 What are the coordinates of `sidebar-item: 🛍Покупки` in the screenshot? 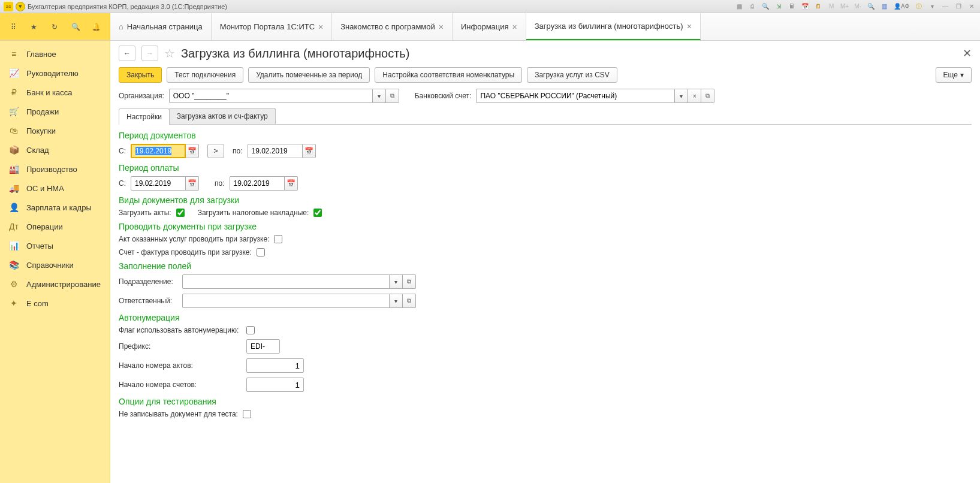 It's located at (55, 131).